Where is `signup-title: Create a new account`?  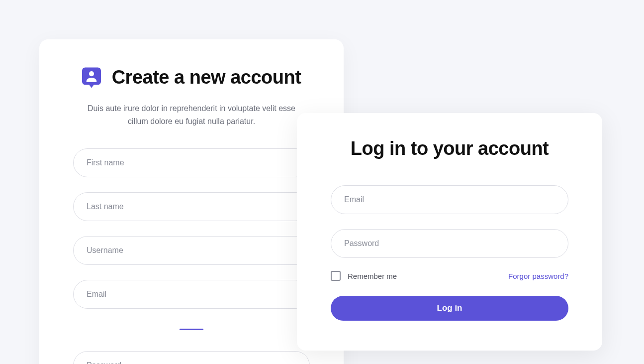
signup-title: Create a new account is located at coordinates (207, 78).